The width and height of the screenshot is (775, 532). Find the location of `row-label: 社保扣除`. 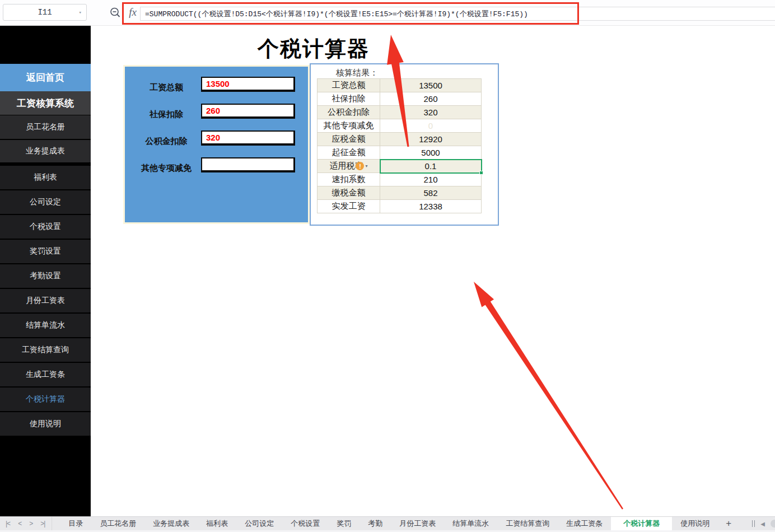

row-label: 社保扣除 is located at coordinates (349, 99).